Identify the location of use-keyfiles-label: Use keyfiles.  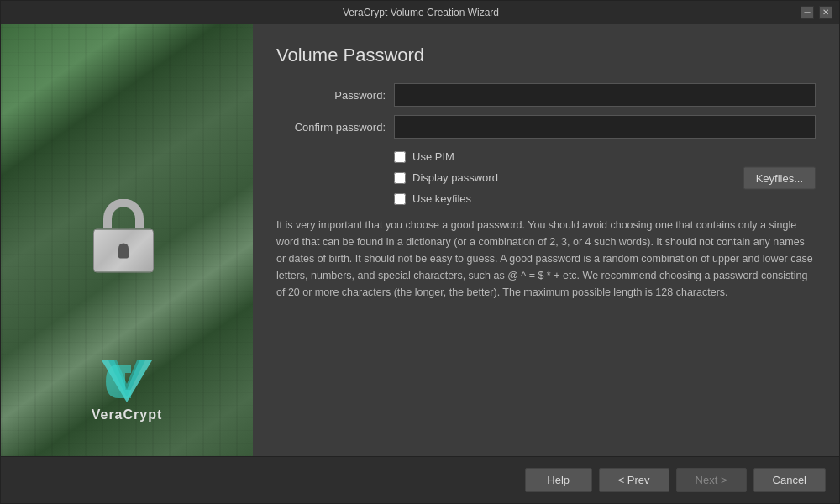
(442, 198).